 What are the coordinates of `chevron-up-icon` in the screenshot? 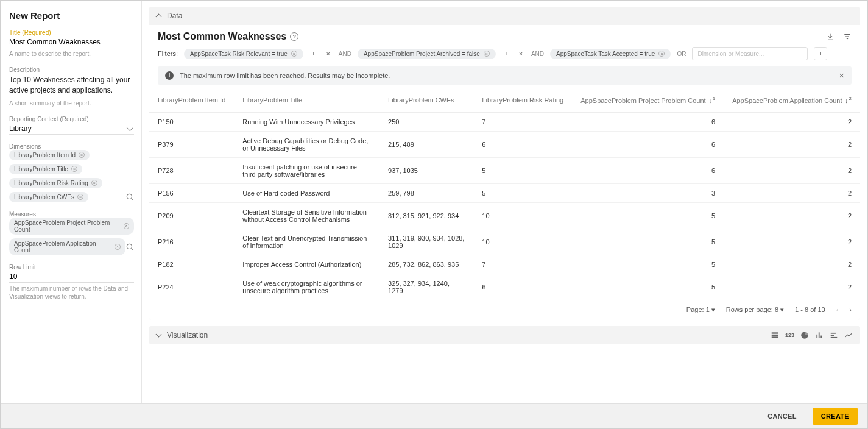 It's located at (159, 17).